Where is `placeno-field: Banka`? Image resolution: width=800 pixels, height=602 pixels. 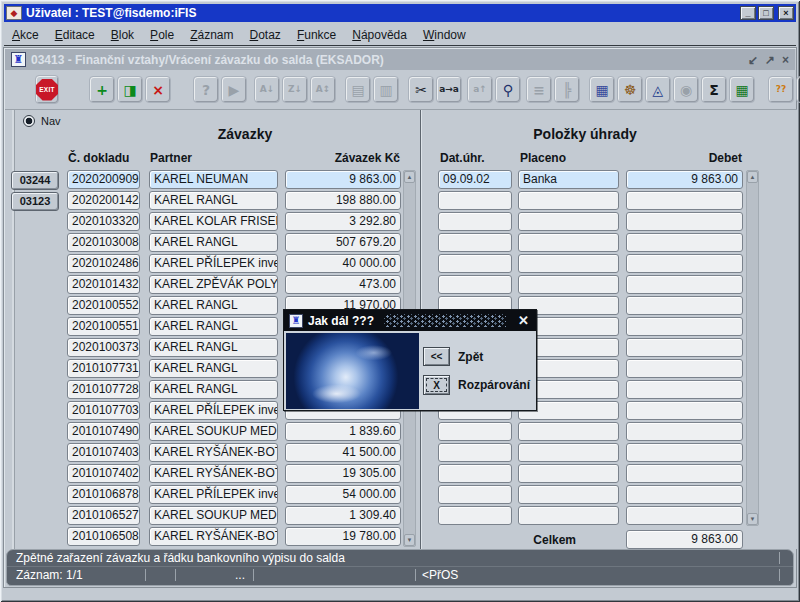
placeno-field: Banka is located at coordinates (568, 180).